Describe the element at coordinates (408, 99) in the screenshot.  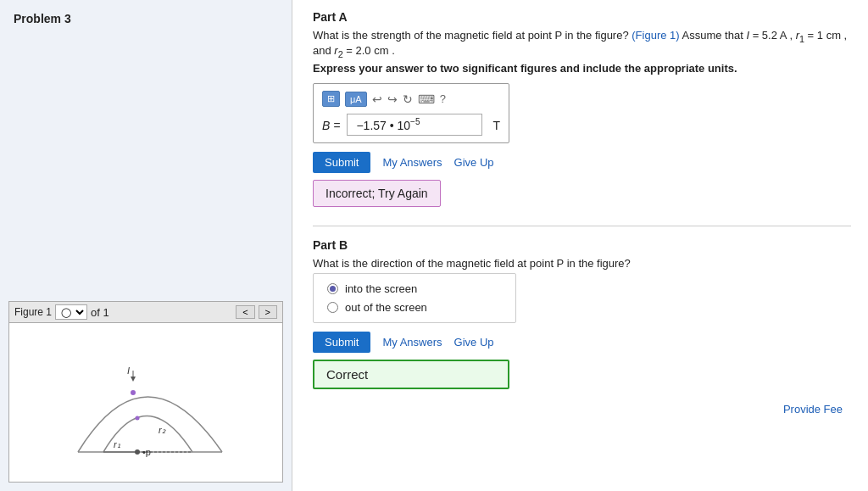
I see `refresh-icon: ↻` at that location.